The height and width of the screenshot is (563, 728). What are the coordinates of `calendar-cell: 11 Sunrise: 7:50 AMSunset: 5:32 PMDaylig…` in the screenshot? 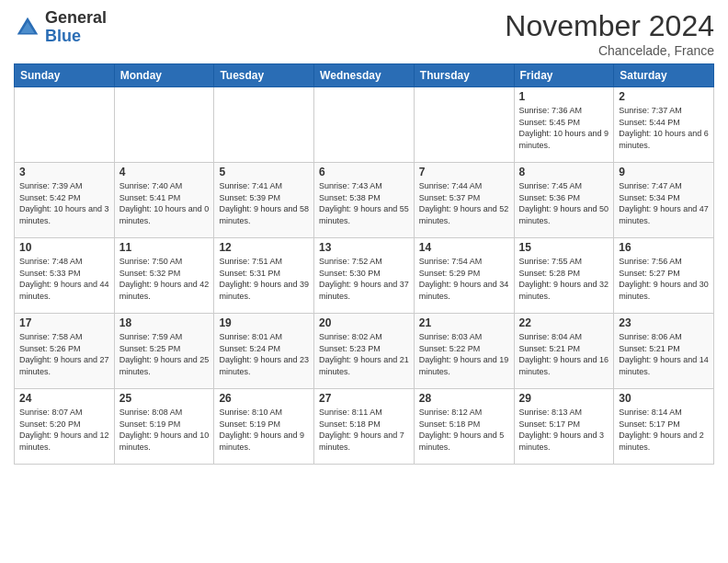 It's located at (164, 276).